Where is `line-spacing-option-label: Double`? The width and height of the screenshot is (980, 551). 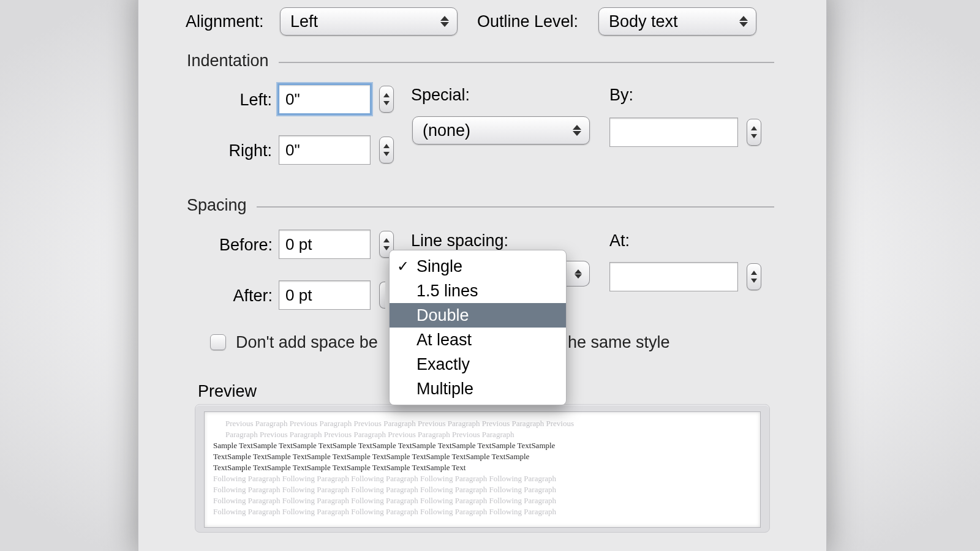
line-spacing-option-label: Double is located at coordinates (443, 316).